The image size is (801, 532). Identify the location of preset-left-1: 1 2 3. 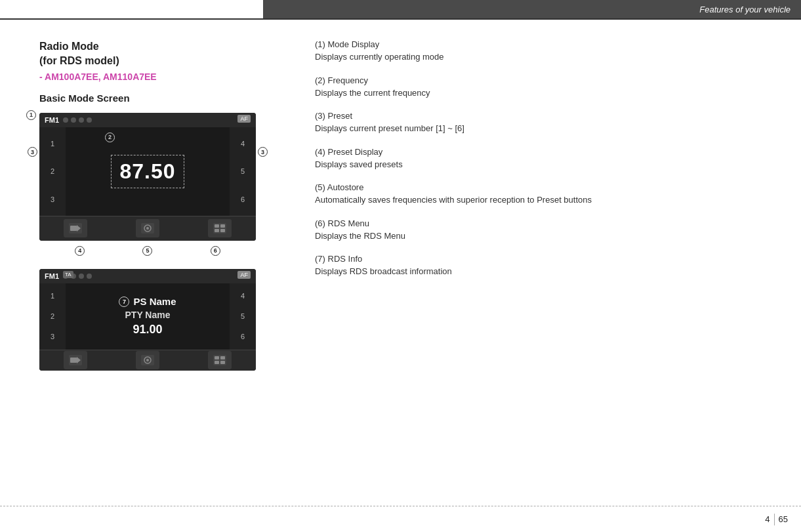
(52, 172).